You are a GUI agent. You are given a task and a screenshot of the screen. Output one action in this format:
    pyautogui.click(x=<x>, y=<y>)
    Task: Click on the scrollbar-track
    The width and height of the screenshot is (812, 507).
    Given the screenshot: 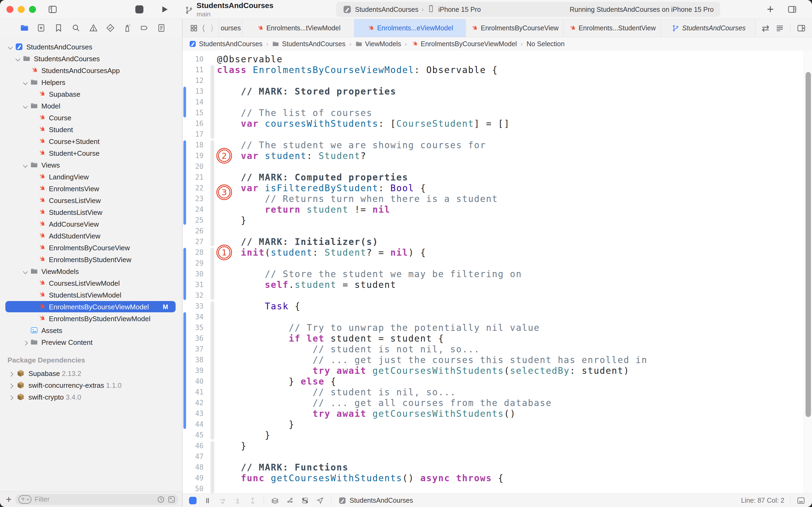 What is the action you would take?
    pyautogui.click(x=808, y=272)
    